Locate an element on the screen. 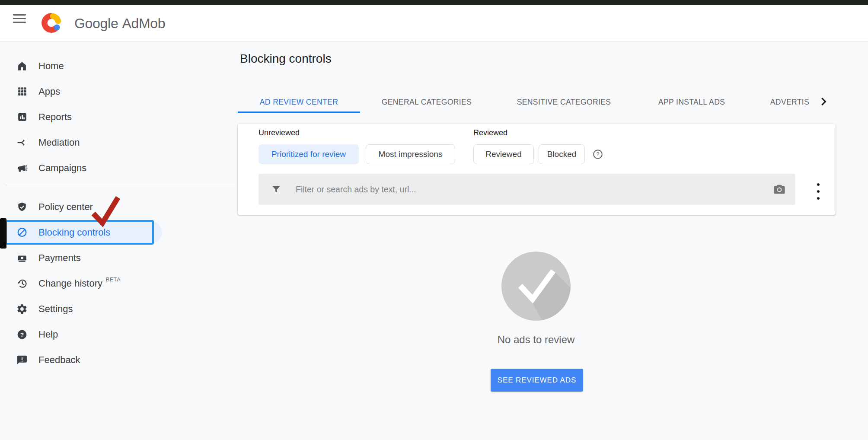  brand-google: Google is located at coordinates (96, 23).